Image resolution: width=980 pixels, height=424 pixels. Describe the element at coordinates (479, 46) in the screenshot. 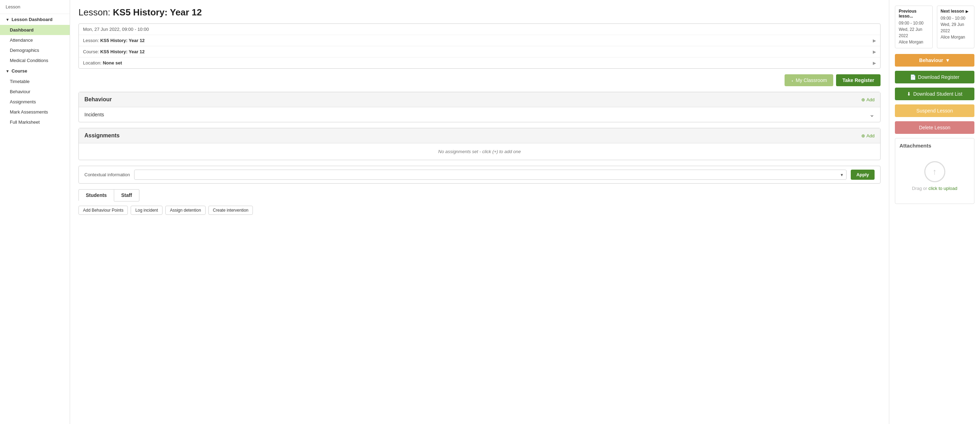

I see `lesson-info-box: Mon, 27 Jun 2022, 09:00 - 10:00 Lesson: …` at that location.